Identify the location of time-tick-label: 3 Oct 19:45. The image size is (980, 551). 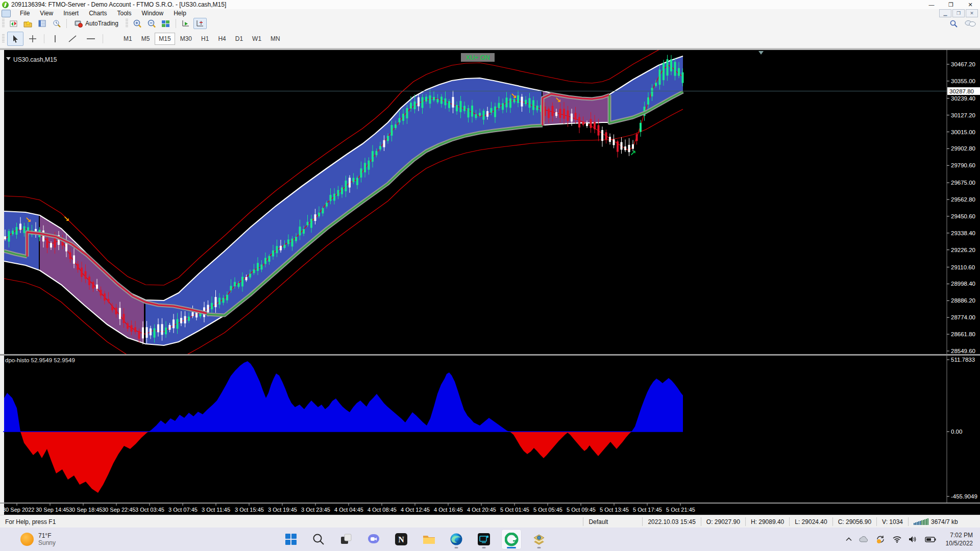
(283, 510).